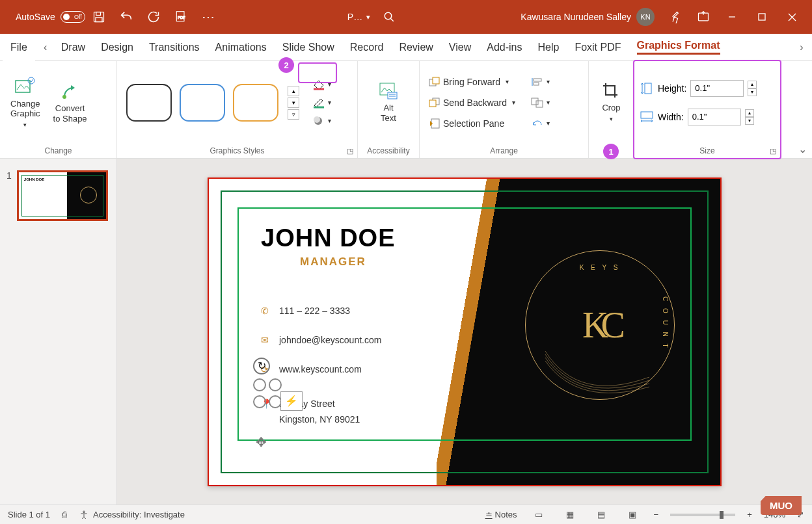 This screenshot has width=812, height=524. I want to click on bring-forward-button: Bring Forward▾, so click(472, 82).